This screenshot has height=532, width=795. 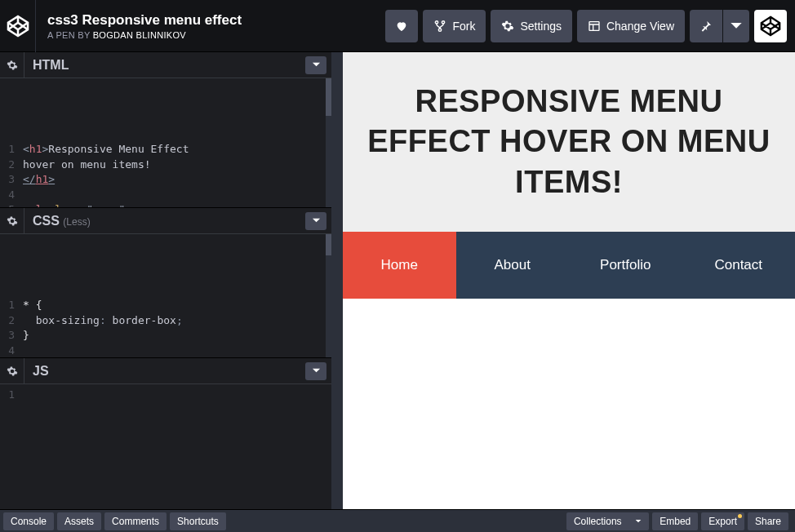 What do you see at coordinates (316, 65) in the screenshot?
I see `html-collapse-button` at bounding box center [316, 65].